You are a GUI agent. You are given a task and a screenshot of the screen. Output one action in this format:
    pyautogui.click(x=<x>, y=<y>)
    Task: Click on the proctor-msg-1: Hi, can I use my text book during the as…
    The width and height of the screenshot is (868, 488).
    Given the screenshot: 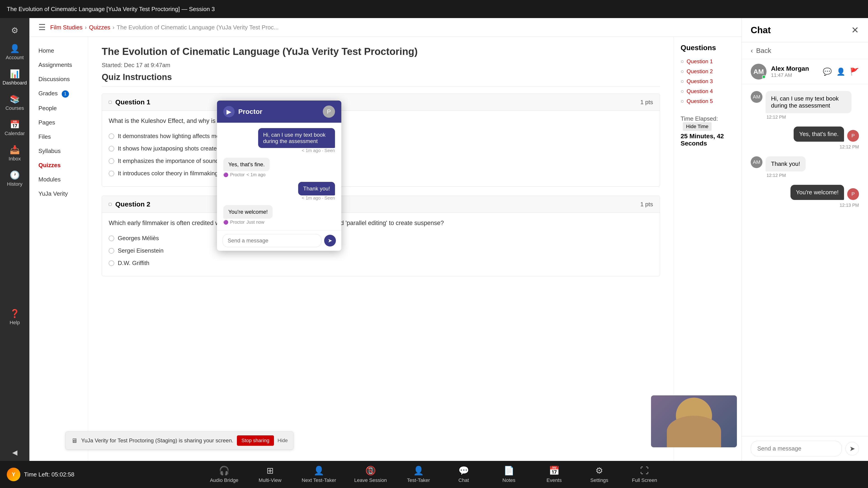 What is the action you would take?
    pyautogui.click(x=279, y=141)
    